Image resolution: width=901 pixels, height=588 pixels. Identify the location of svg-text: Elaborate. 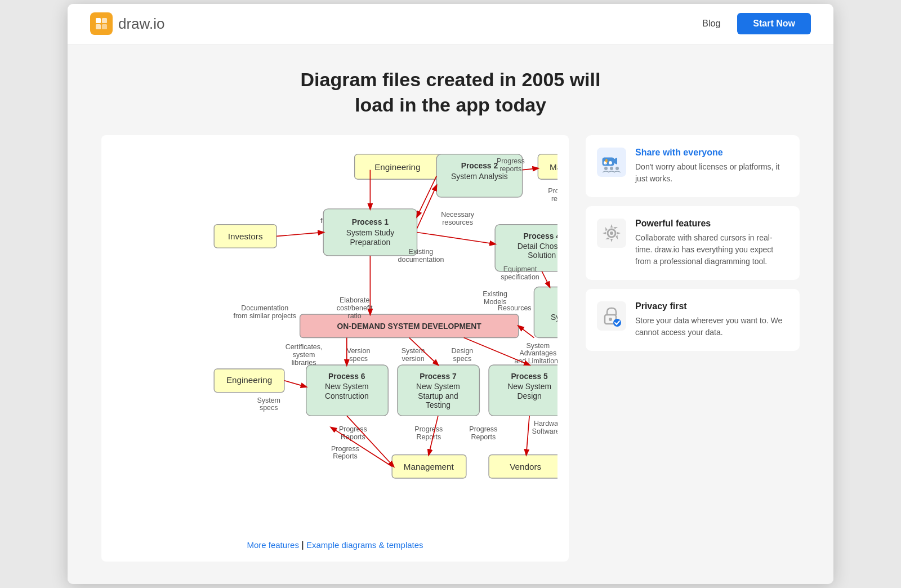
(355, 301).